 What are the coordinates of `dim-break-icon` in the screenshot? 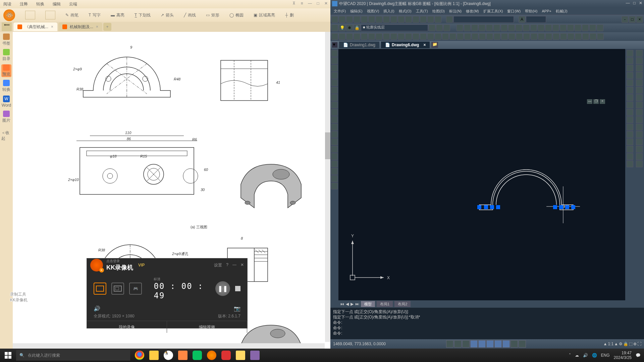 It's located at (541, 28).